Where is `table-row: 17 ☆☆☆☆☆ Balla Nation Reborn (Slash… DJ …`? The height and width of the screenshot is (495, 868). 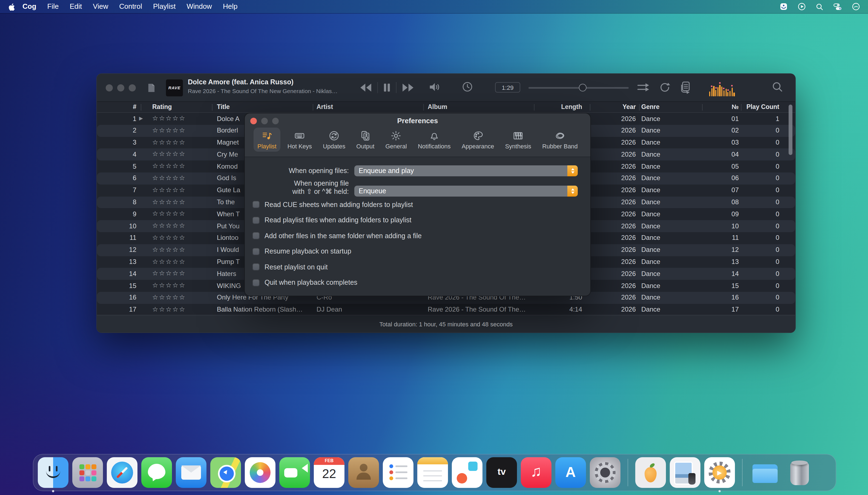 table-row: 17 ☆☆☆☆☆ Balla Nation Reborn (Slash… DJ … is located at coordinates (446, 310).